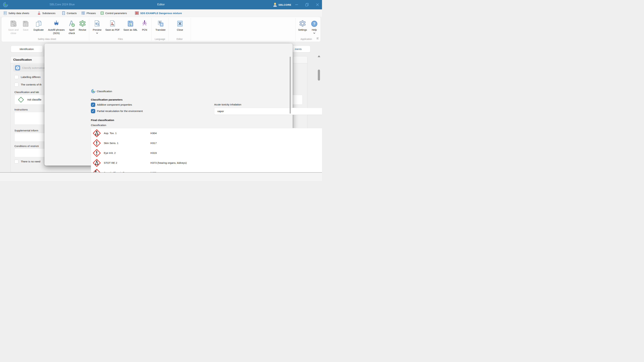 The width and height of the screenshot is (644, 362). I want to click on tab-label: Control parameters, so click(116, 13).